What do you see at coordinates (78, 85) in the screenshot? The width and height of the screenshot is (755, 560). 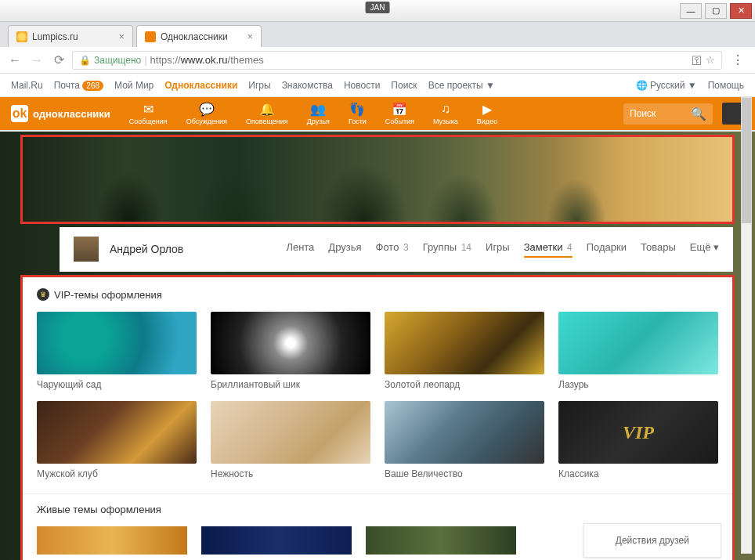 I see `mailru-link-mail: Почта 268` at bounding box center [78, 85].